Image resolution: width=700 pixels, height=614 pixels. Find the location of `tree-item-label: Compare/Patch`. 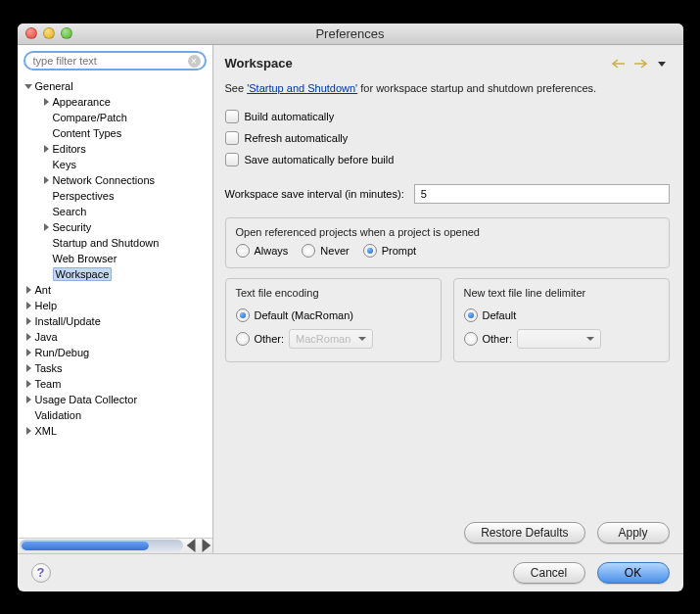

tree-item-label: Compare/Patch is located at coordinates (90, 118).